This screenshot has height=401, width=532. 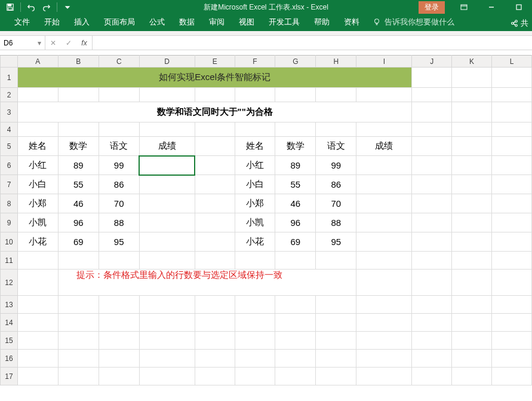 What do you see at coordinates (336, 185) in the screenshot?
I see `cell: 86` at bounding box center [336, 185].